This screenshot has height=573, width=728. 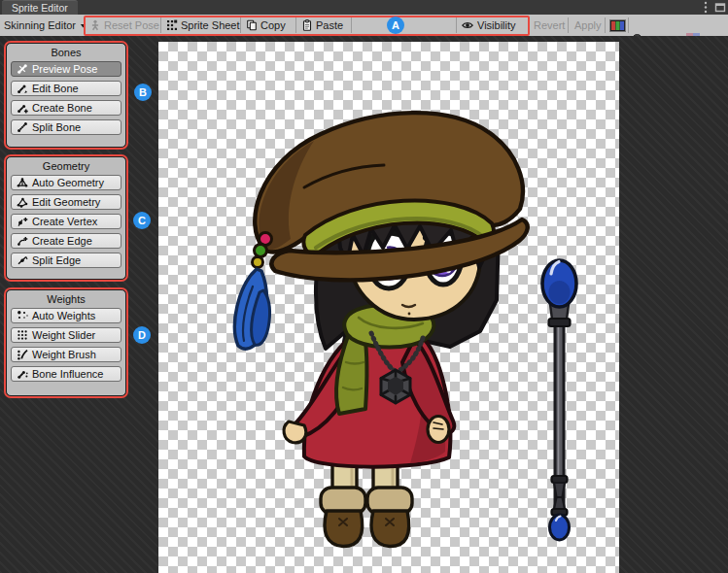 What do you see at coordinates (588, 25) in the screenshot?
I see `apply-button: Apply` at bounding box center [588, 25].